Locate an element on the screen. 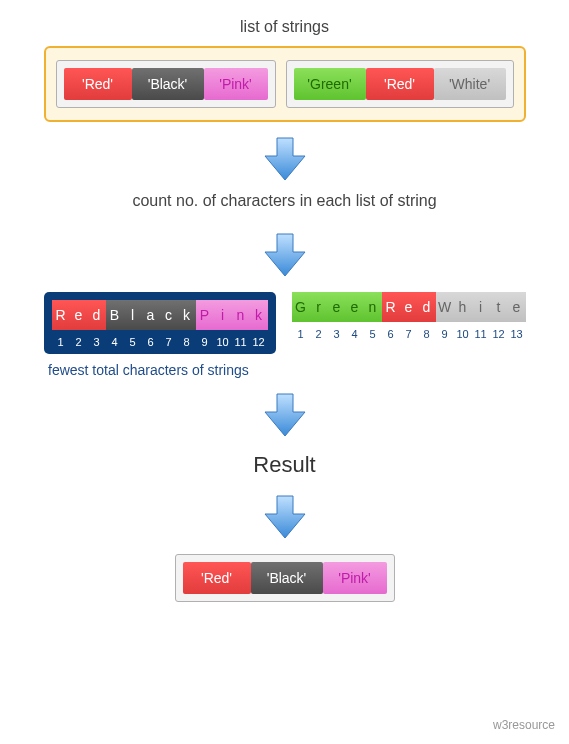 This screenshot has height=744, width=569. label-count-chars: count no. of characters in each list of … is located at coordinates (284, 201).